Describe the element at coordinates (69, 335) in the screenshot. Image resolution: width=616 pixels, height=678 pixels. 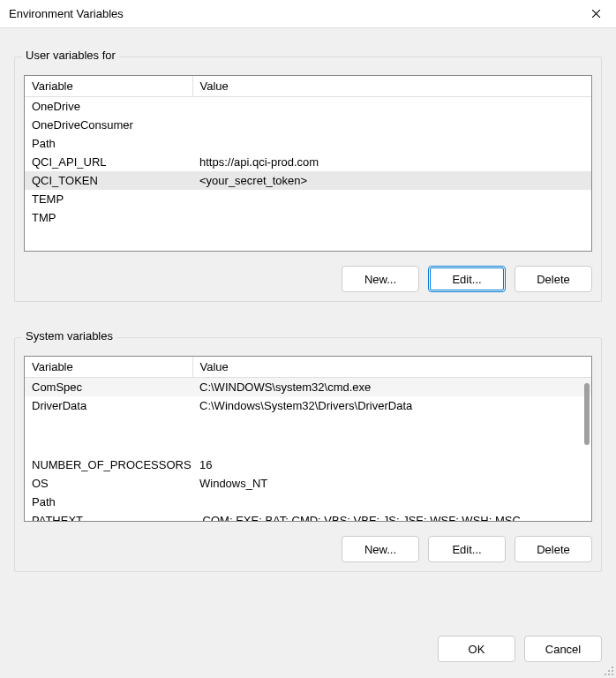
I see `system-group-label: System variables` at that location.